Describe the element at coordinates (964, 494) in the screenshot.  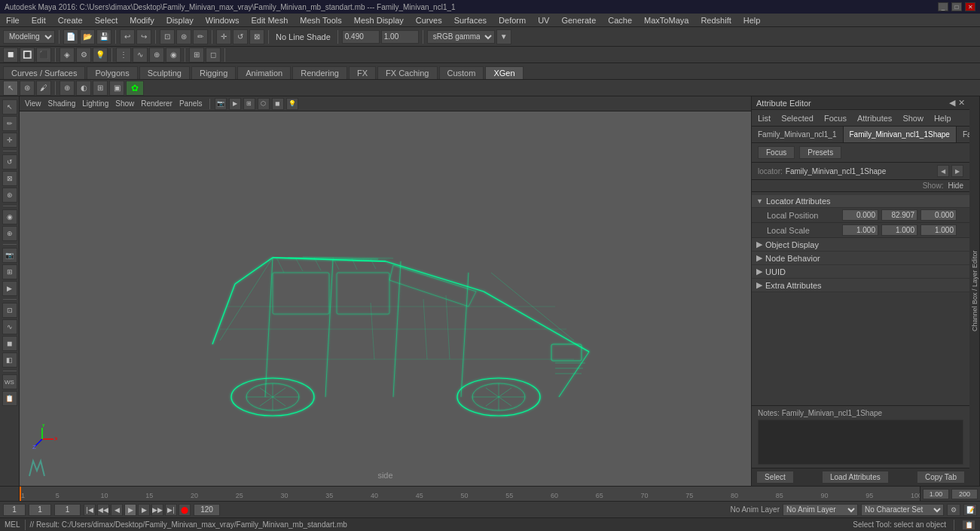
I see `timeline-end-input` at that location.